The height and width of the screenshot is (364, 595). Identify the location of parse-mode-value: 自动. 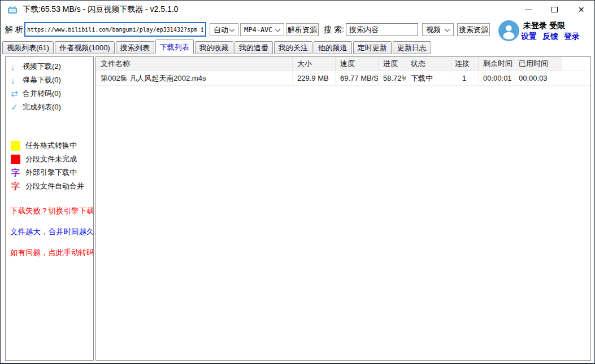
(220, 30).